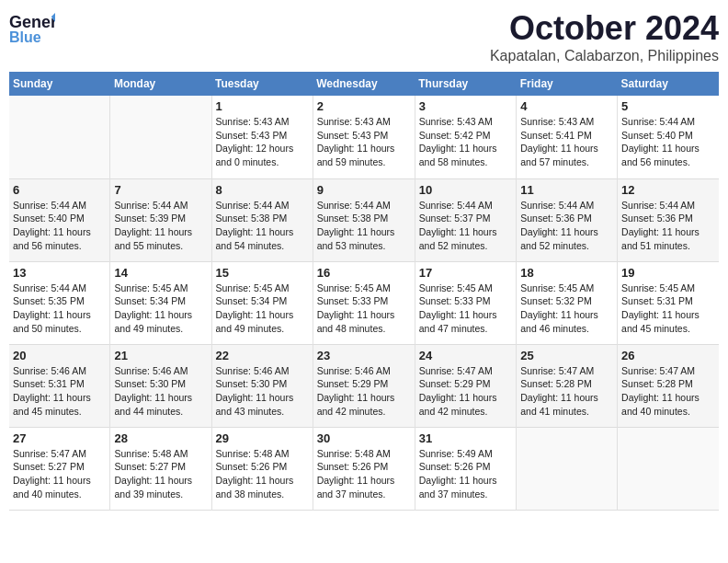 This screenshot has height=563, width=728. Describe the element at coordinates (566, 190) in the screenshot. I see `day-number: 11` at that location.